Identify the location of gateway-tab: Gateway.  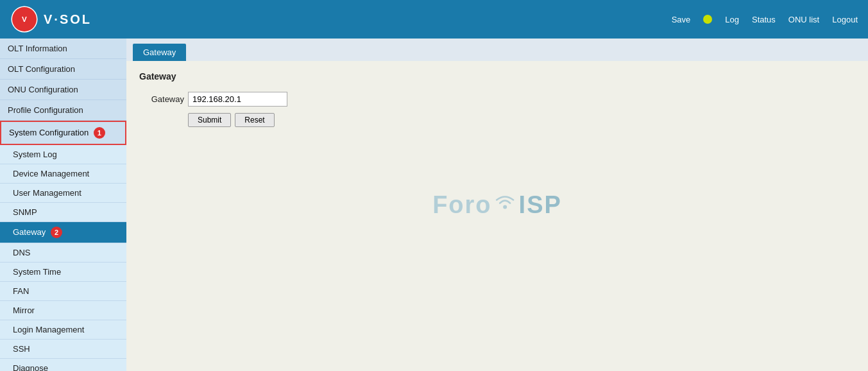
(159, 53).